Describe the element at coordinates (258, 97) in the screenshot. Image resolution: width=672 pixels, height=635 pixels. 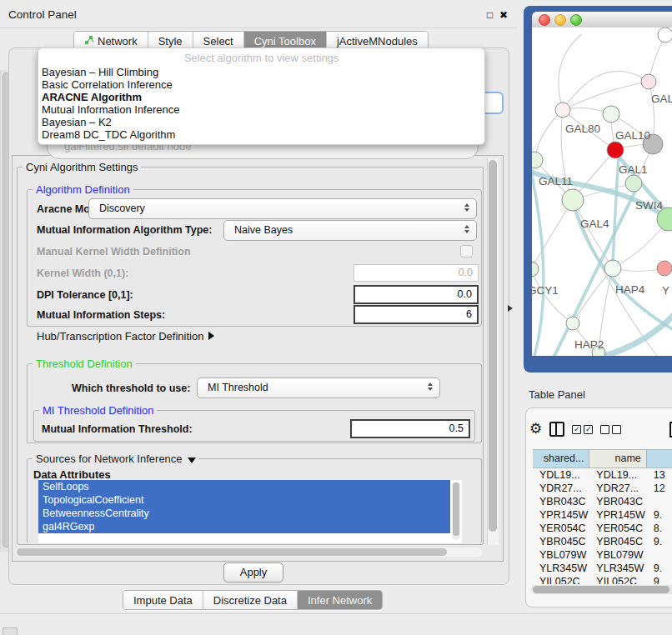
I see `algorithm-item-aracne-algorithm: ARACNE Algorithm` at that location.